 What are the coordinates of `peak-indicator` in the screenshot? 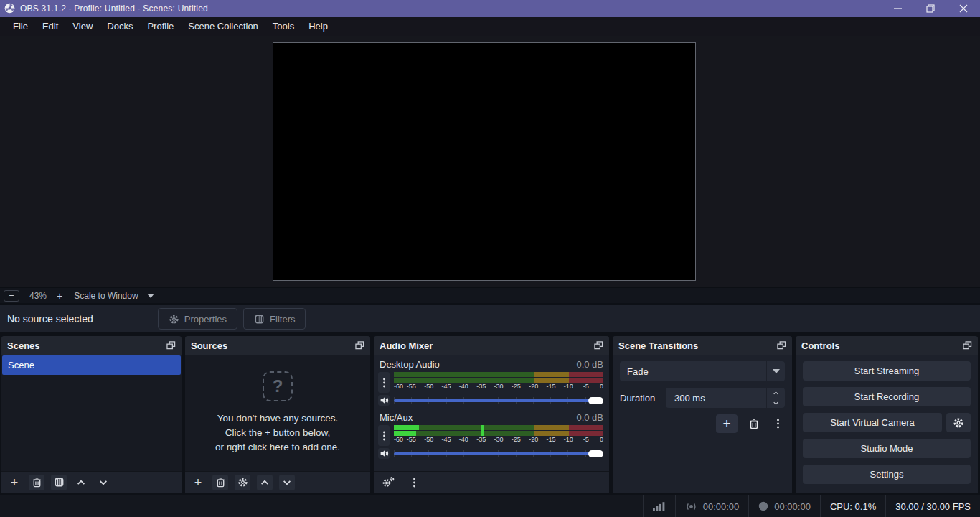 It's located at (482, 431).